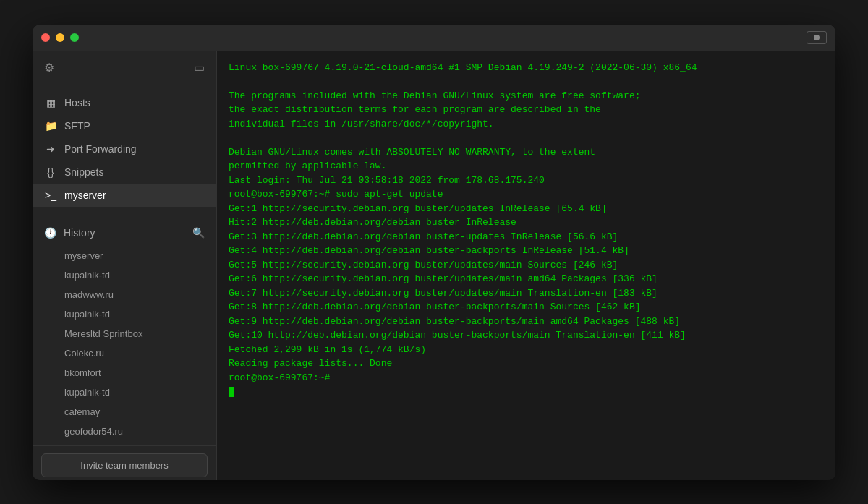 This screenshot has width=868, height=504. I want to click on hosts-icon: ▦, so click(51, 103).